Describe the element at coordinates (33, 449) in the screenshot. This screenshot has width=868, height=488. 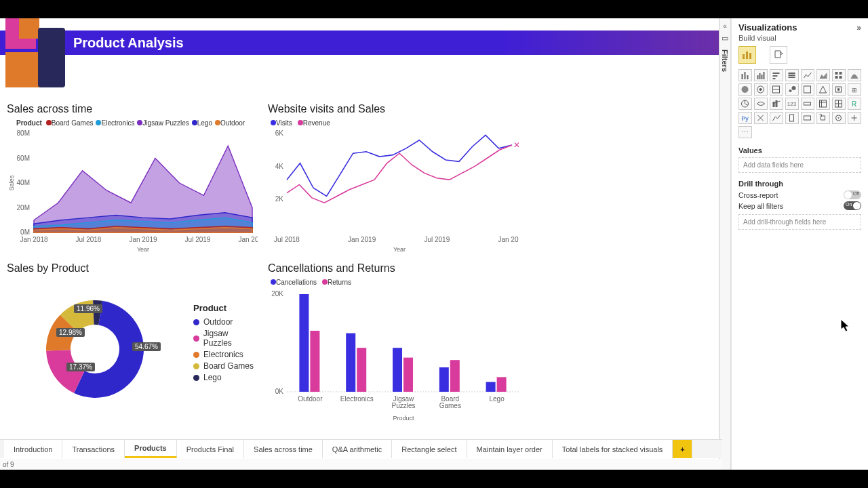
I see `page-tab: Introduction` at that location.